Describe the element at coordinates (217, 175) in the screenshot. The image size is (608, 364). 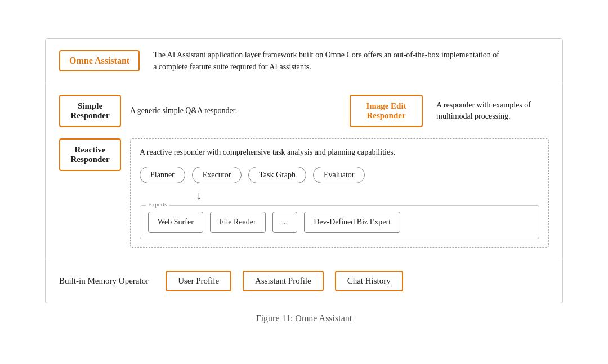
I see `executor-pill: Executor` at that location.